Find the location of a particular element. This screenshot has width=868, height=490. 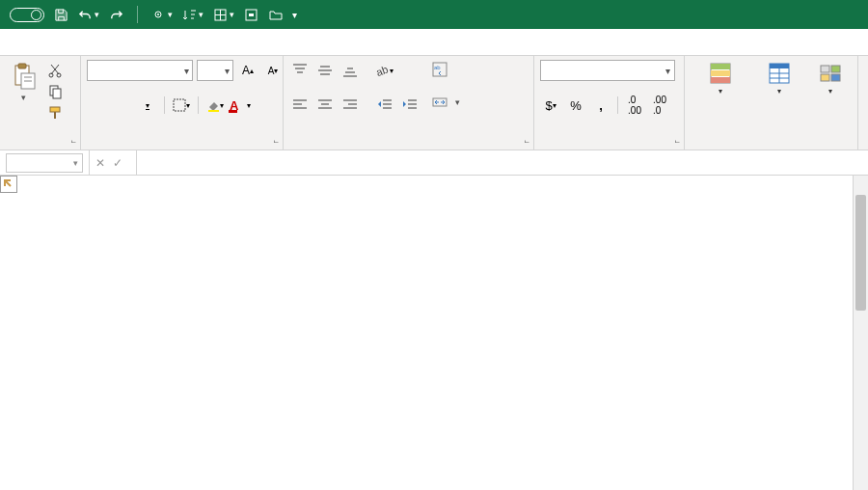

align-top-icon is located at coordinates (300, 70).